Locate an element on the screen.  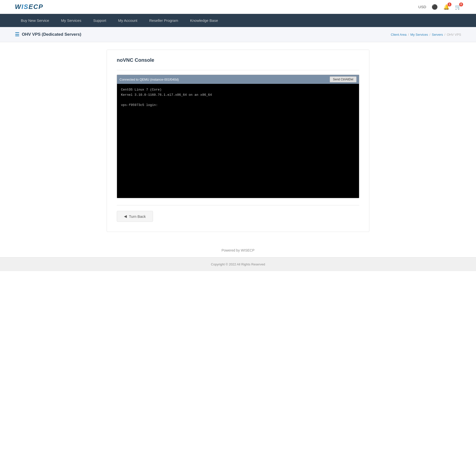
site-footer: Copyright © 2022 All Rights Reserved is located at coordinates (238, 264).